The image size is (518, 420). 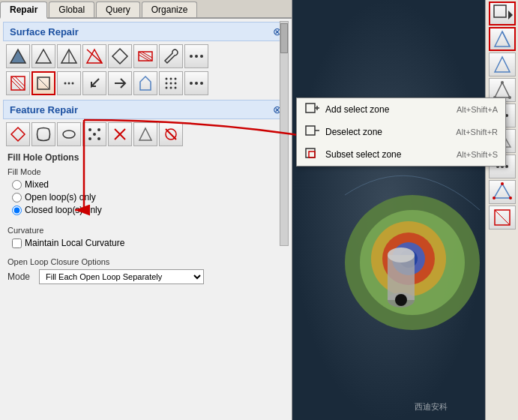 What do you see at coordinates (312, 154) in the screenshot?
I see `subset-zone-icon` at bounding box center [312, 154].